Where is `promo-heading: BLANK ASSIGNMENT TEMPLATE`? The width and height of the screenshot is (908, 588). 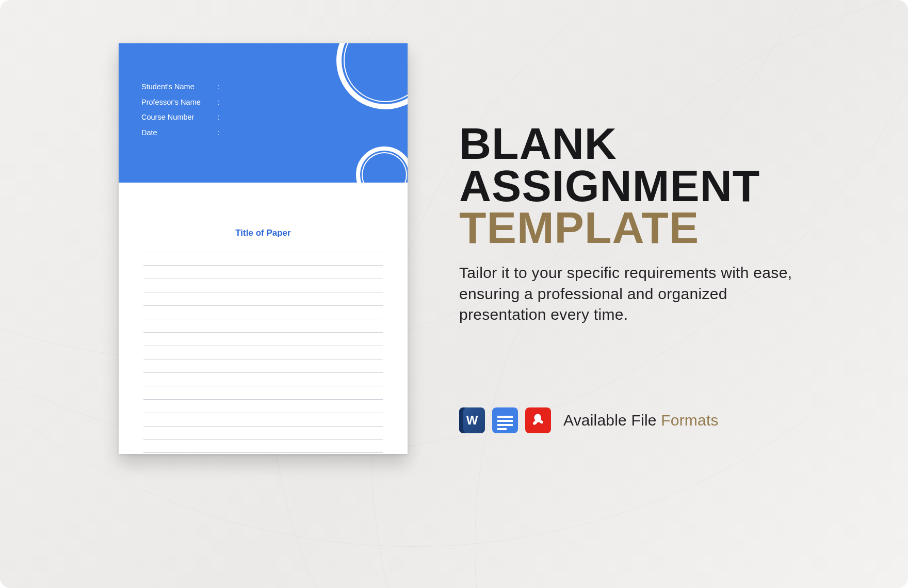 promo-heading: BLANK ASSIGNMENT TEMPLATE is located at coordinates (645, 186).